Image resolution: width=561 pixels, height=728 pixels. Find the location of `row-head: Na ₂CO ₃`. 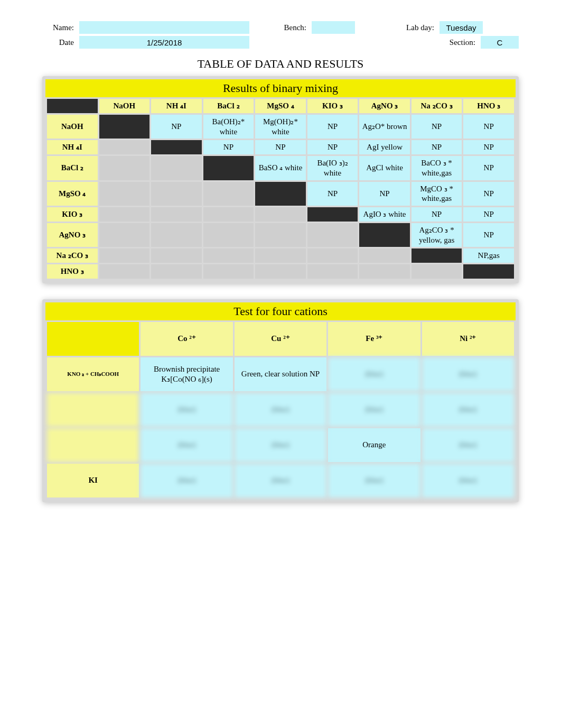

row-head: Na ₂CO ₃ is located at coordinates (72, 256).